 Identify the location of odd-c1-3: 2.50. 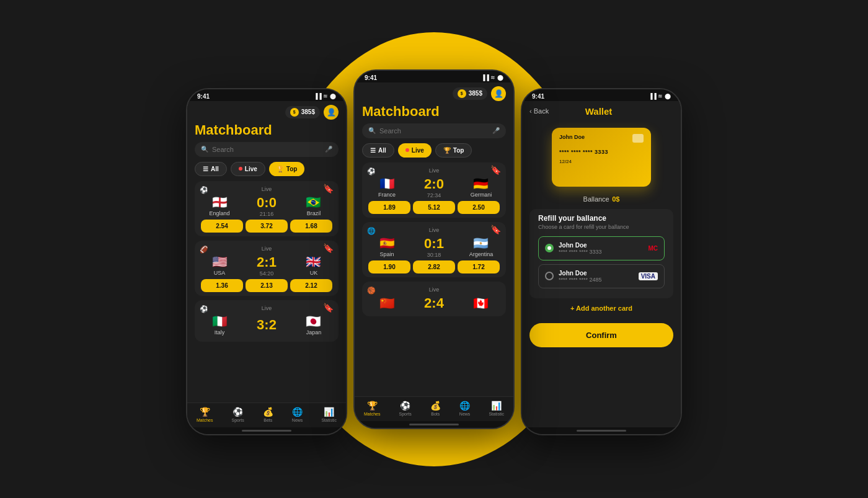
(479, 207).